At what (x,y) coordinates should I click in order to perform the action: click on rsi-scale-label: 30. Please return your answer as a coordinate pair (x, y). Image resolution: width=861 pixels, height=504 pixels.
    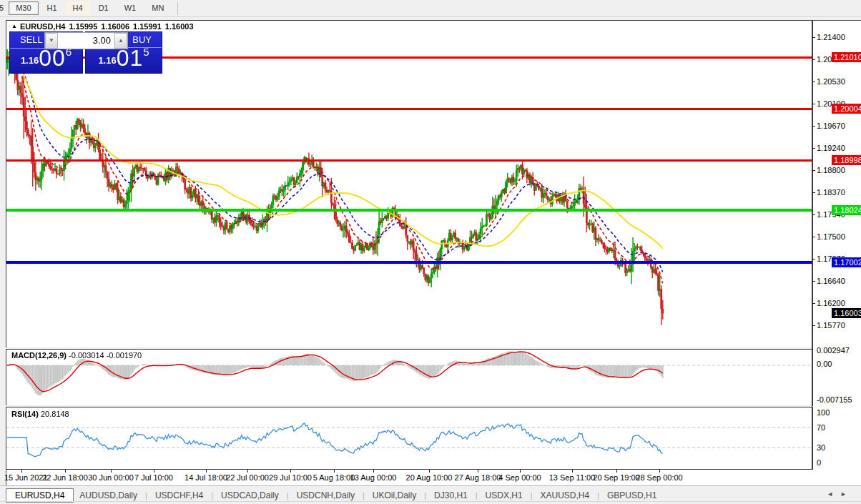
    Looking at the image, I should click on (821, 448).